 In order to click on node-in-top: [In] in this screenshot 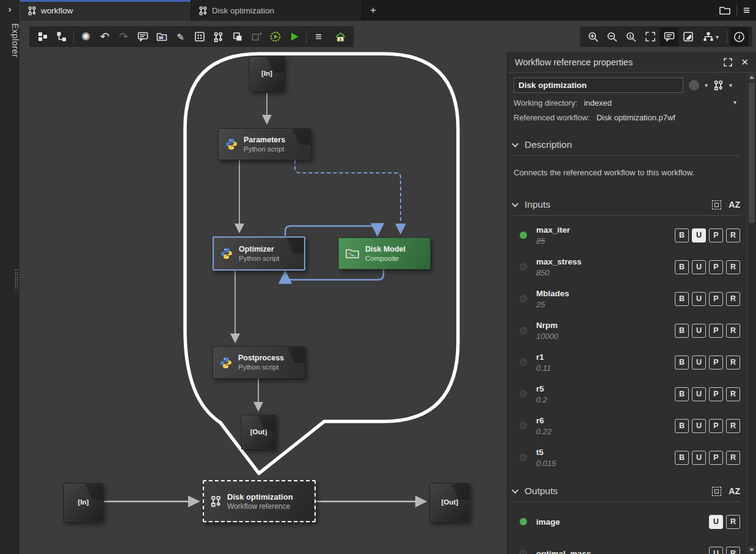, I will do `click(267, 74)`.